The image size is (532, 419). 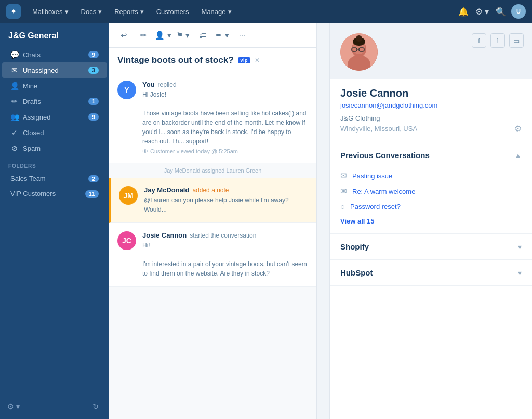 What do you see at coordinates (166, 190) in the screenshot?
I see `msg-sender-jay: Jay McDonald` at bounding box center [166, 190].